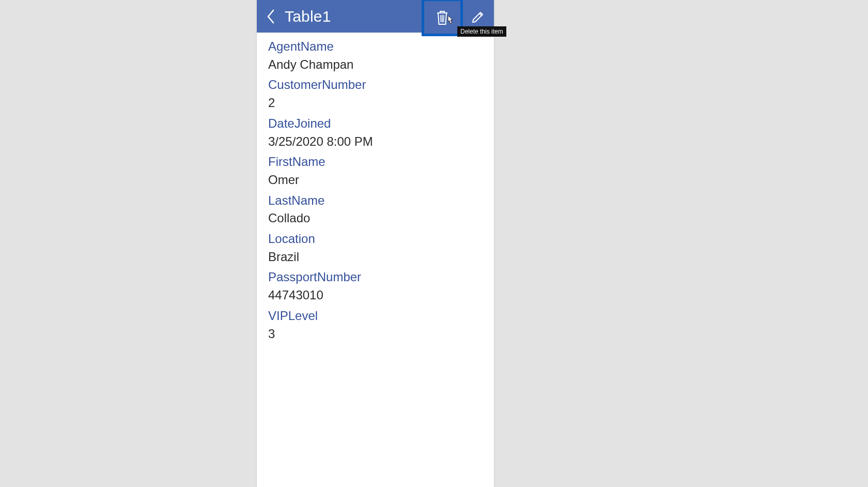 The width and height of the screenshot is (868, 487). Describe the element at coordinates (442, 18) in the screenshot. I see `delete-button` at that location.